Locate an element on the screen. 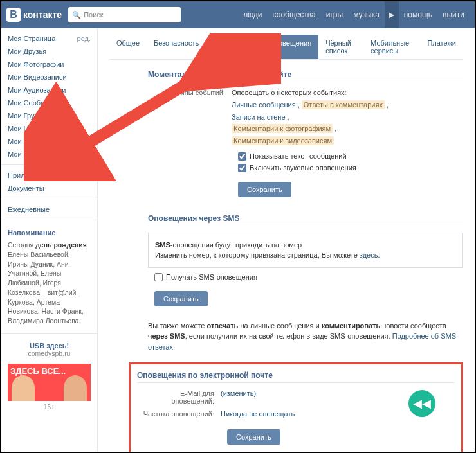 The width and height of the screenshot is (476, 453). here-link: здесь is located at coordinates (369, 255).